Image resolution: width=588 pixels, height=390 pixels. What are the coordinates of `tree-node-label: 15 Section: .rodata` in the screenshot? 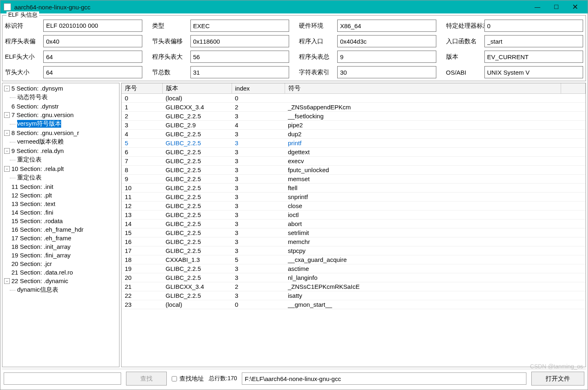 It's located at (37, 221).